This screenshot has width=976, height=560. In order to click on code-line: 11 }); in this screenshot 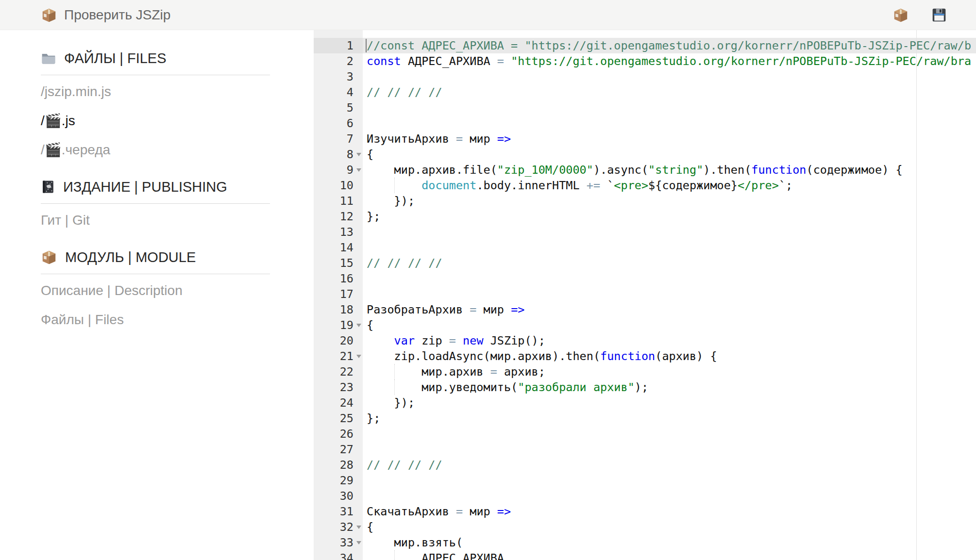, I will do `click(645, 201)`.